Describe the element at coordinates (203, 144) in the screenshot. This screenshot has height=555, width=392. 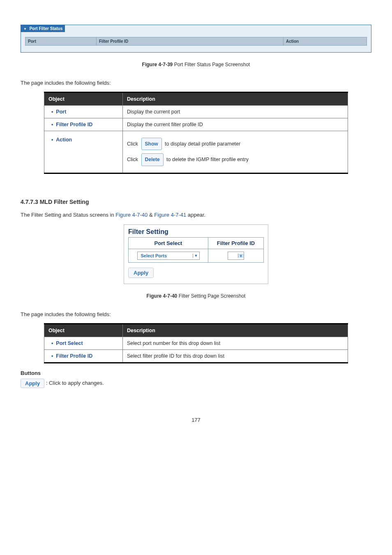
I see `show-text: to display detail profile parameter` at that location.